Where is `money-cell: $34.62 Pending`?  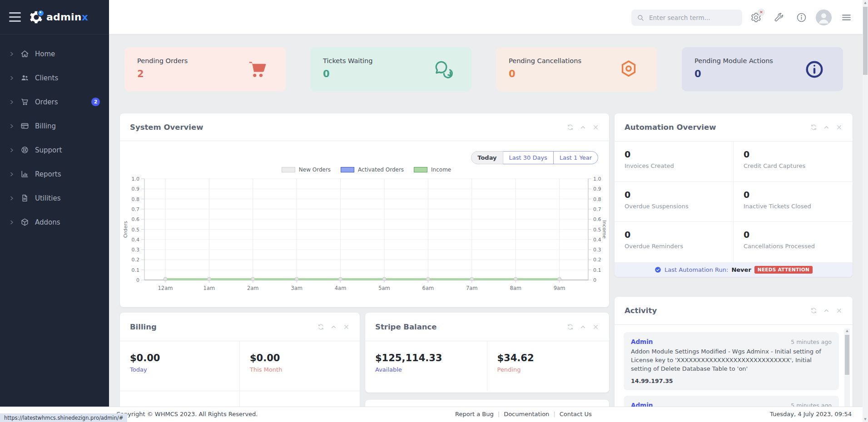 money-cell: $34.62 Pending is located at coordinates (549, 366).